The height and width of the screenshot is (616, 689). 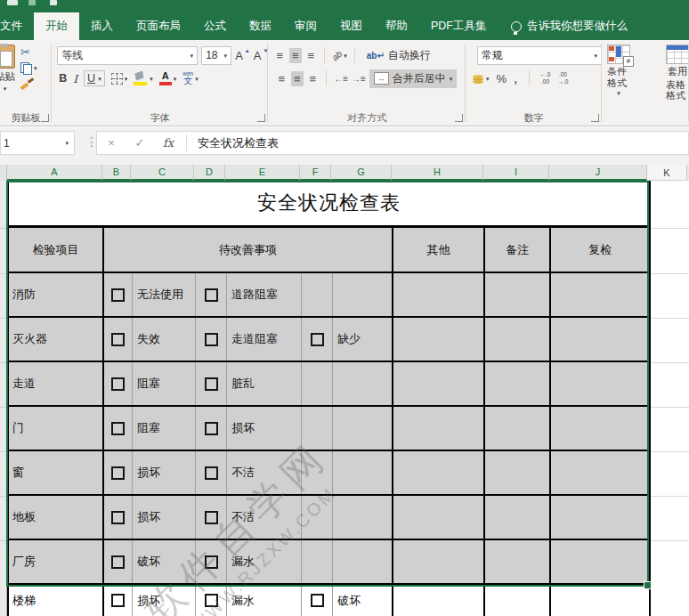 I want to click on cut-icon: ✂, so click(x=28, y=52).